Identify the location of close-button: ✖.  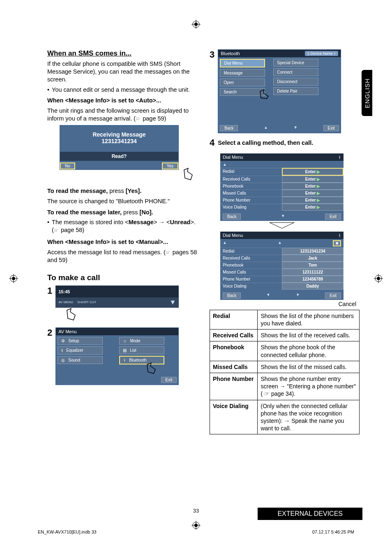
(337, 244).